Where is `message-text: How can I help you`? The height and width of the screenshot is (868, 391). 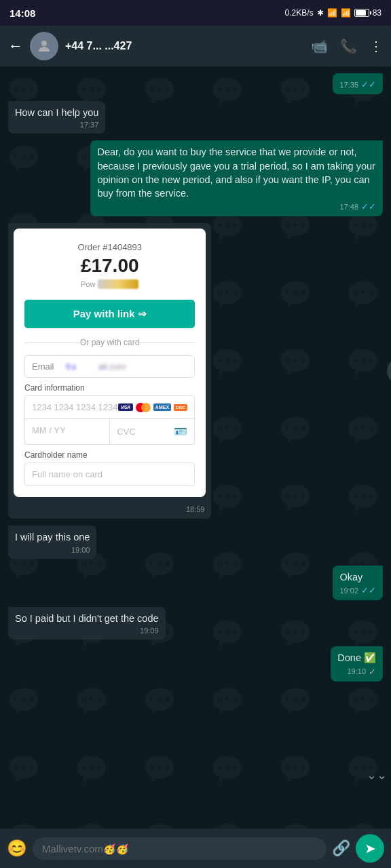
message-text: How can I help you is located at coordinates (57, 113).